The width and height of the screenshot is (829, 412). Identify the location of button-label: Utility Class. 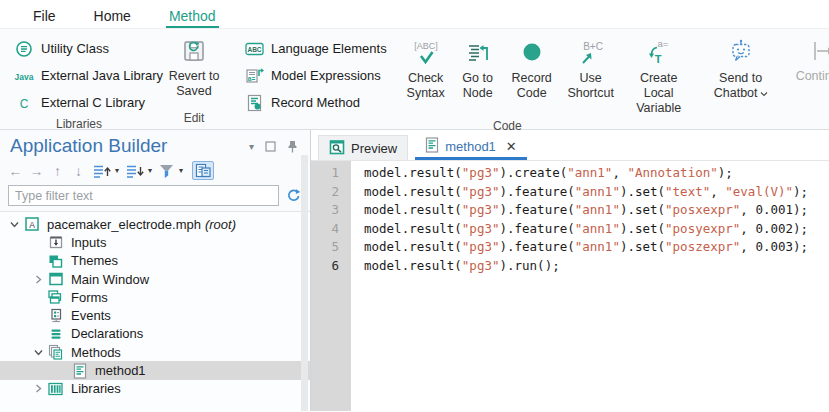
(75, 48).